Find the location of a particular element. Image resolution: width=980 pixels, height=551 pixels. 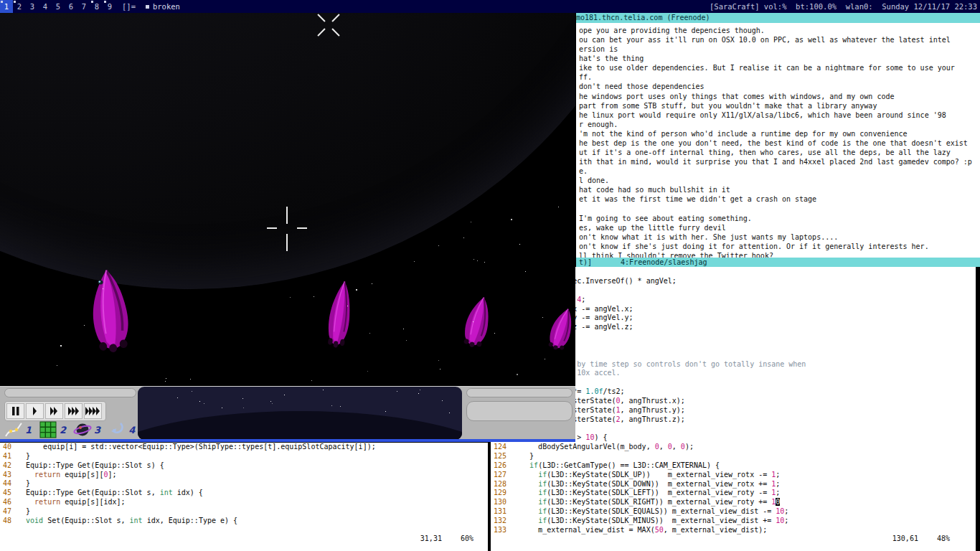

cursor-position: 130,61 is located at coordinates (905, 538).